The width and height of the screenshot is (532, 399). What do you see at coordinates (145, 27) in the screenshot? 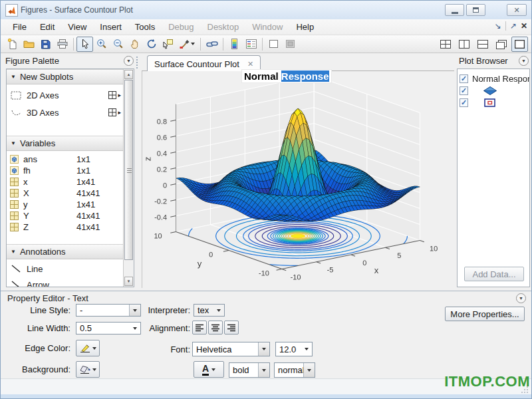
I see `menu-tools: Tools` at bounding box center [145, 27].